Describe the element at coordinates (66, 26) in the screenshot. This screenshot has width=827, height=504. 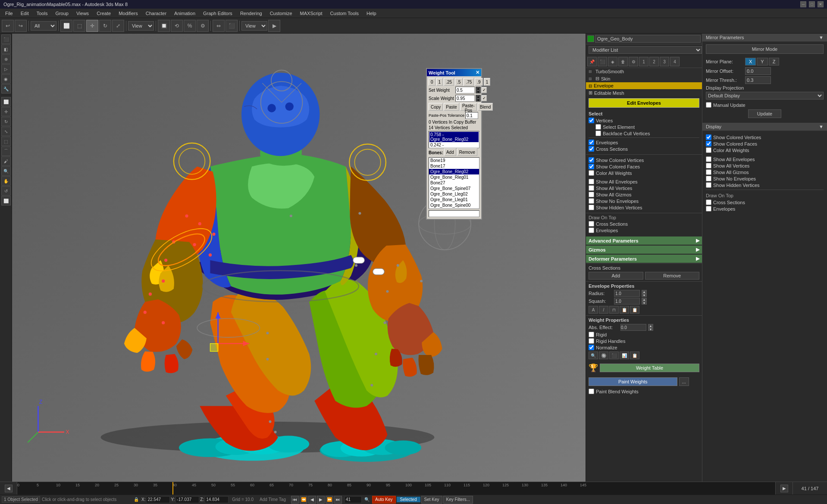
I see `select-button: ⬜` at that location.